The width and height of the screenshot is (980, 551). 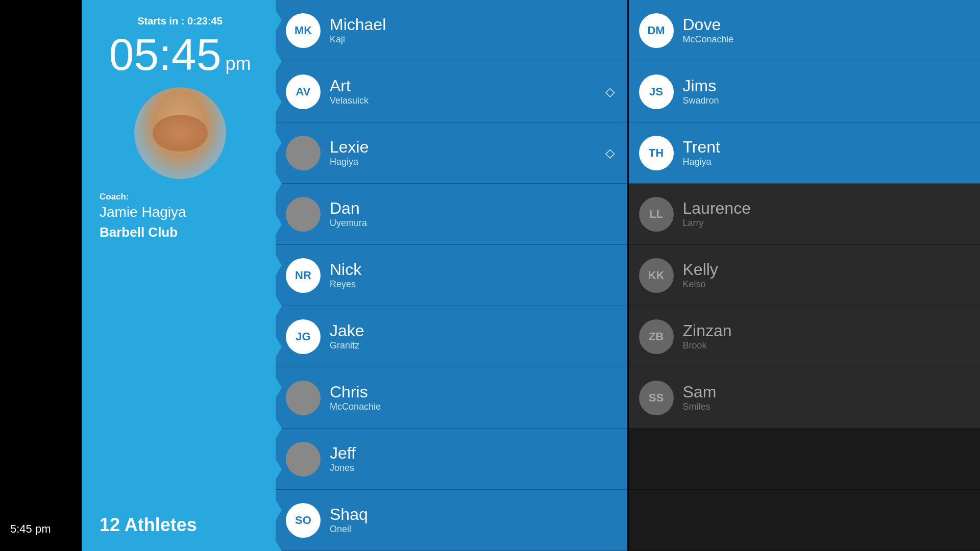 What do you see at coordinates (303, 337) in the screenshot?
I see `avatar: JG` at bounding box center [303, 337].